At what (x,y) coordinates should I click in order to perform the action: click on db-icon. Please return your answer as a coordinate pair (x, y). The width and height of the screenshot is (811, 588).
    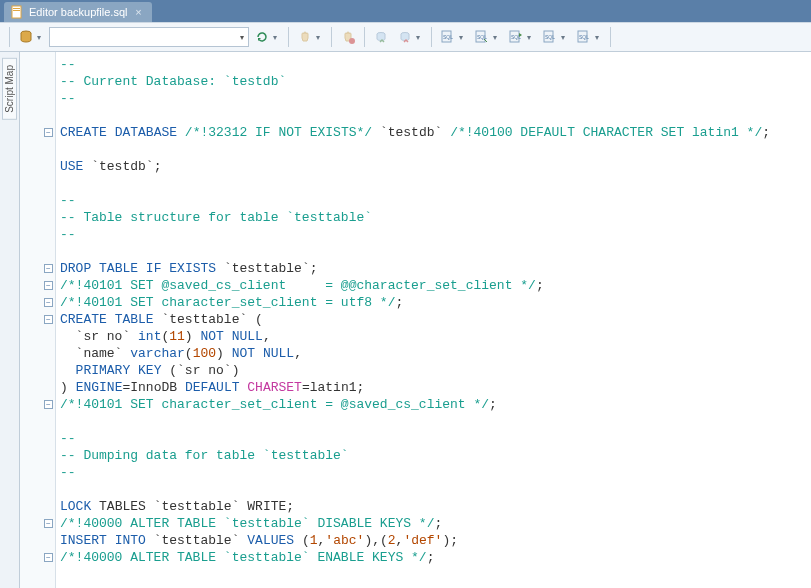
    Looking at the image, I should click on (26, 37).